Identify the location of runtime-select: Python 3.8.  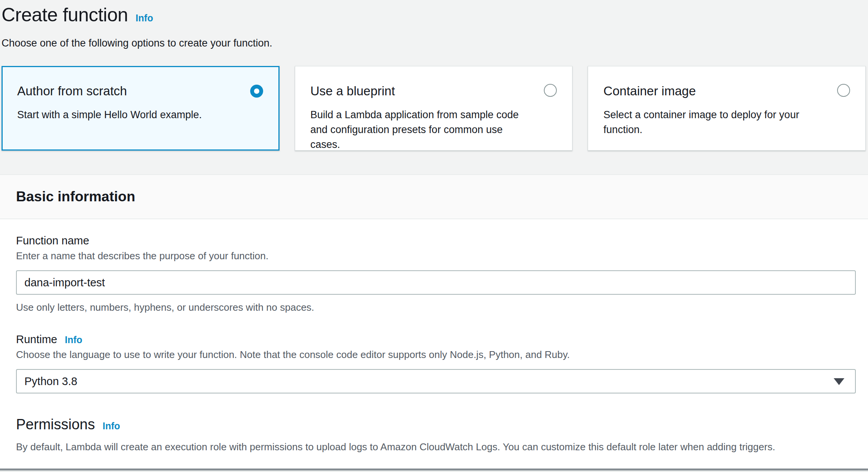
(436, 381).